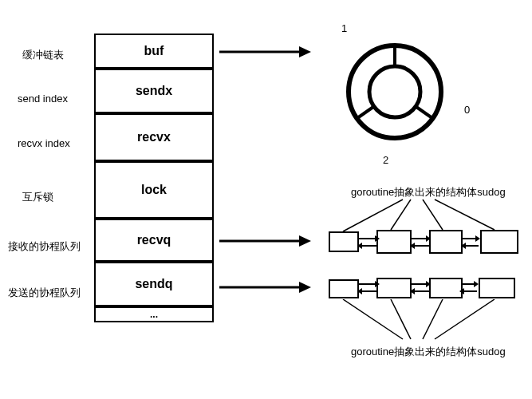 This screenshot has height=399, width=532. What do you see at coordinates (45, 293) in the screenshot?
I see `row-label-sendq: 发送的协程队列` at bounding box center [45, 293].